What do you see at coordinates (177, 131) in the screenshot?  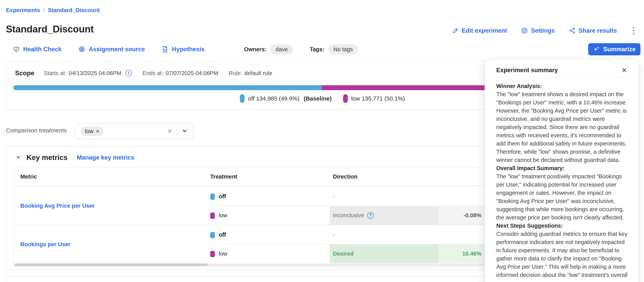 I see `select-divider` at bounding box center [177, 131].